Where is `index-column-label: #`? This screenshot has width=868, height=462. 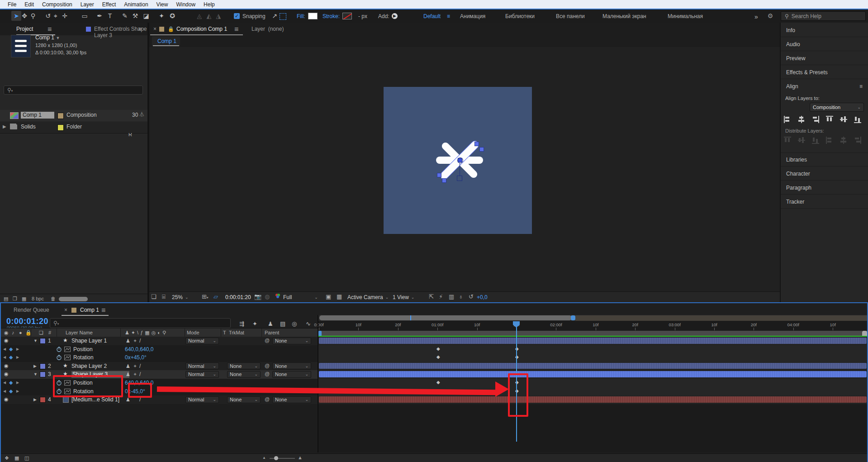 index-column-label: # is located at coordinates (50, 333).